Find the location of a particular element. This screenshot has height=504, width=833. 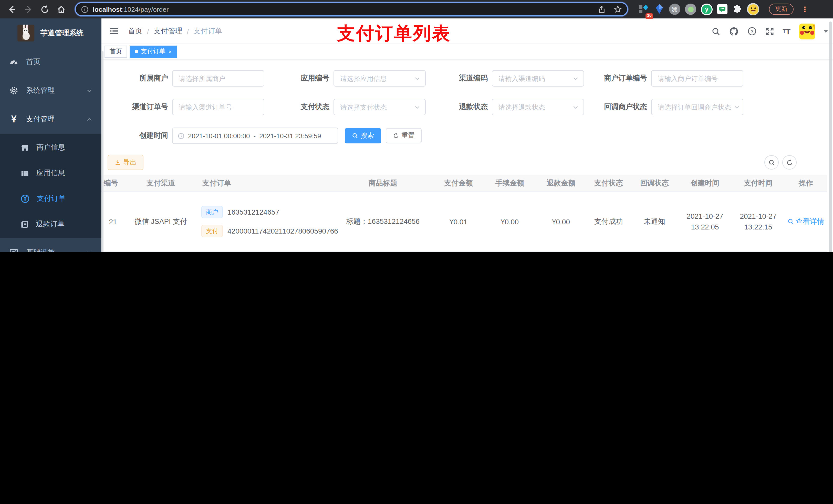

merchant-select is located at coordinates (218, 78).